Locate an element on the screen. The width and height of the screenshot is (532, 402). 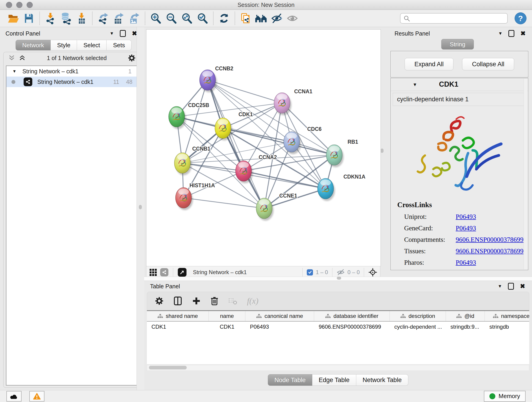
network-node-CDC25B: CDC25B is located at coordinates (189, 115).